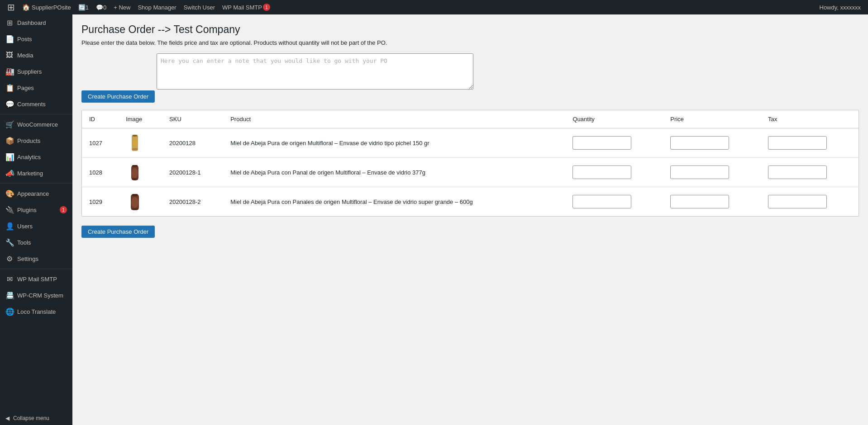 The height and width of the screenshot is (425, 868). Describe the element at coordinates (36, 242) in the screenshot. I see `sidebar-item-tools: 🔧 Tools` at that location.